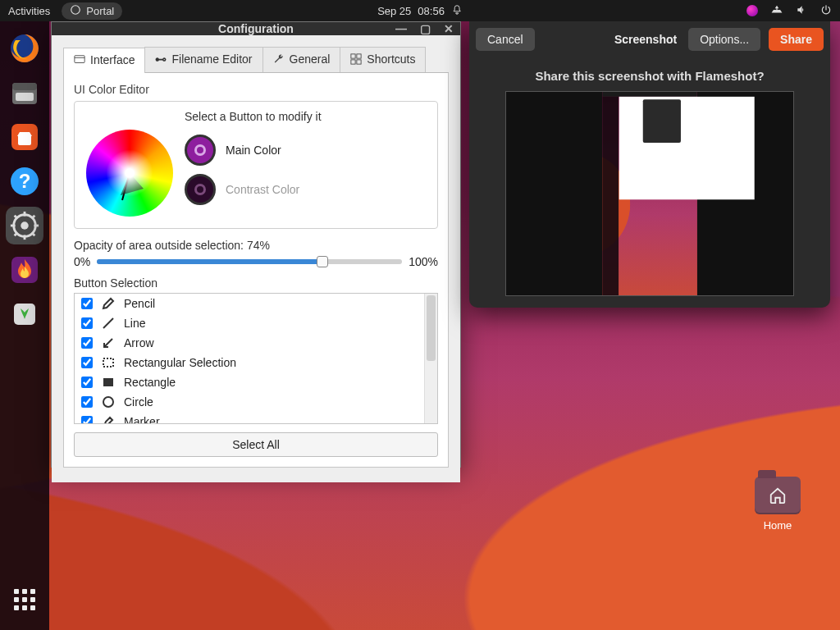 This screenshot has width=840, height=630. Describe the element at coordinates (212, 59) in the screenshot. I see `tab-filename-label: Filename Editor` at that location.